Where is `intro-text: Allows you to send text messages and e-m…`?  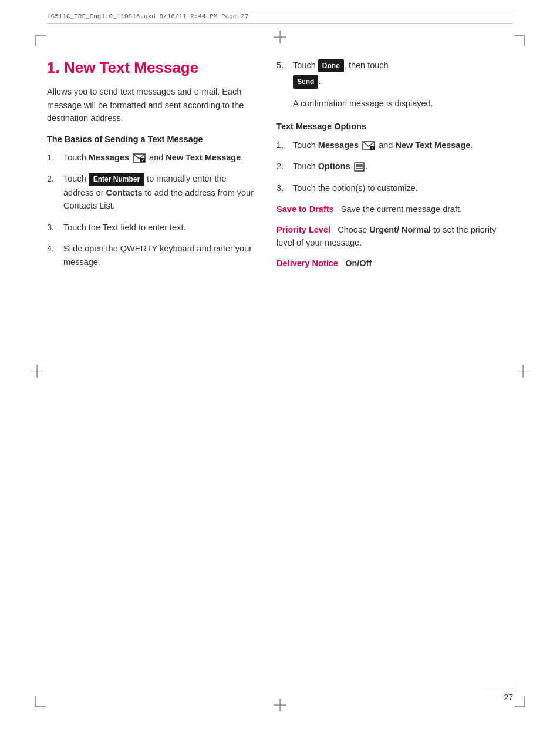
intro-text: Allows you to send text messages and e-m… is located at coordinates (151, 105).